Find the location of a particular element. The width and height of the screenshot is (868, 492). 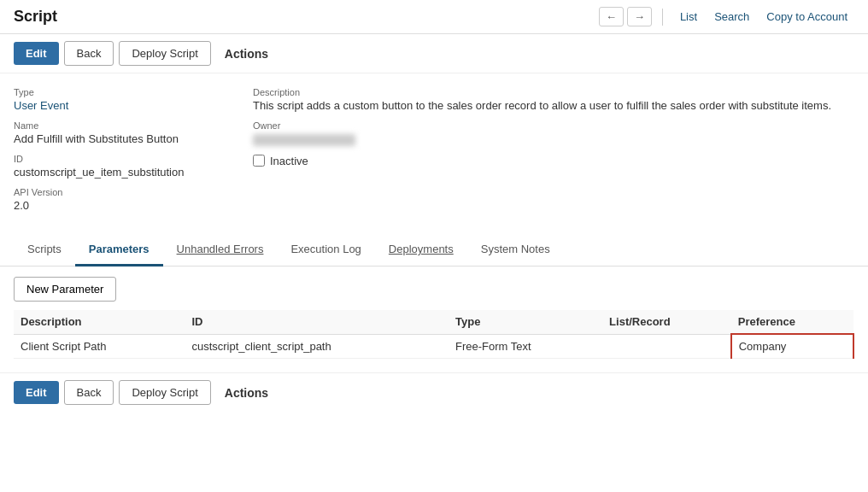

table-header-row: Description ID Type List/Record Preferen… is located at coordinates (434, 322).